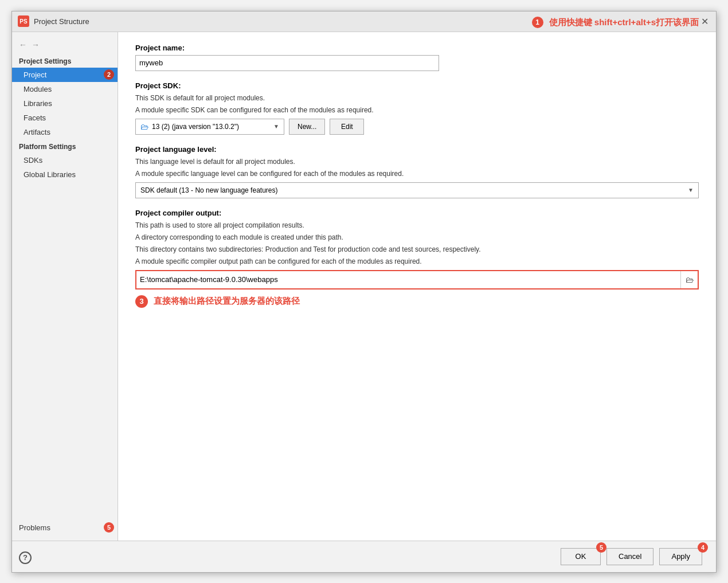 Image resolution: width=728 pixels, height=583 pixels. What do you see at coordinates (417, 149) in the screenshot?
I see `project-lang-label: Project language level:` at bounding box center [417, 149].